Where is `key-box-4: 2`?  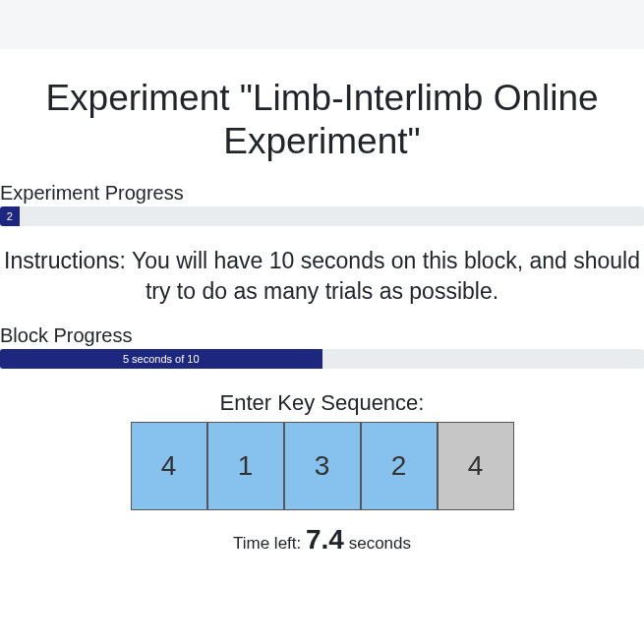
key-box-4: 2 is located at coordinates (399, 466).